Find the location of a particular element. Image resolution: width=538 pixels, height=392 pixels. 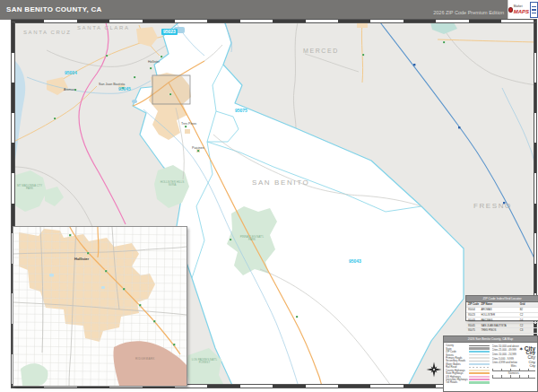

cell: 95004 is located at coordinates (474, 309).